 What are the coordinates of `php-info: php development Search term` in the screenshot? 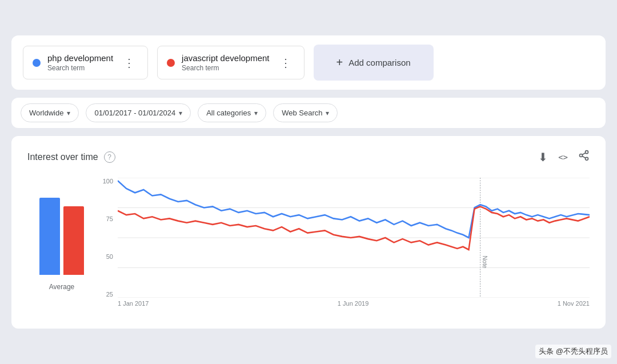 It's located at (80, 63).